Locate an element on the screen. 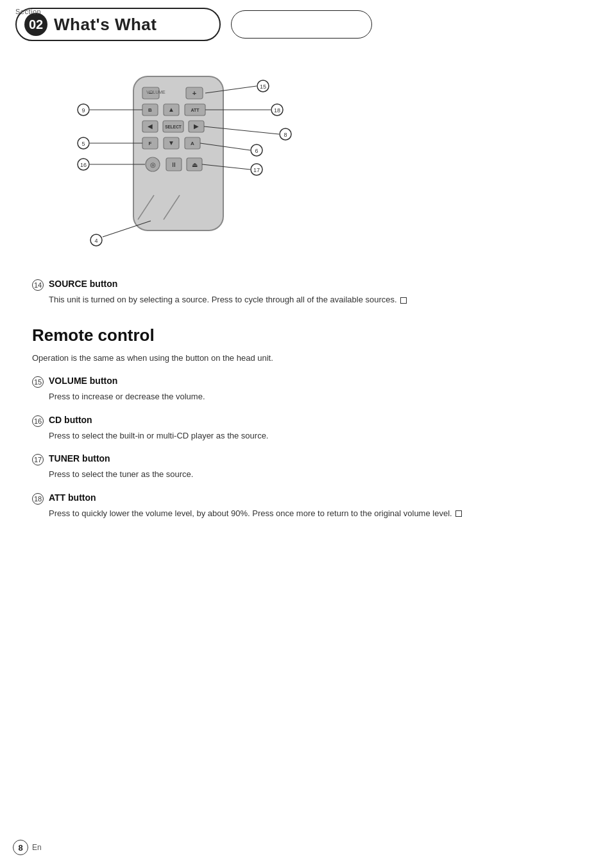 This screenshot has height=868, width=612. item-15-block: 15 VOLUME button Press to increase or de… is located at coordinates (309, 389).